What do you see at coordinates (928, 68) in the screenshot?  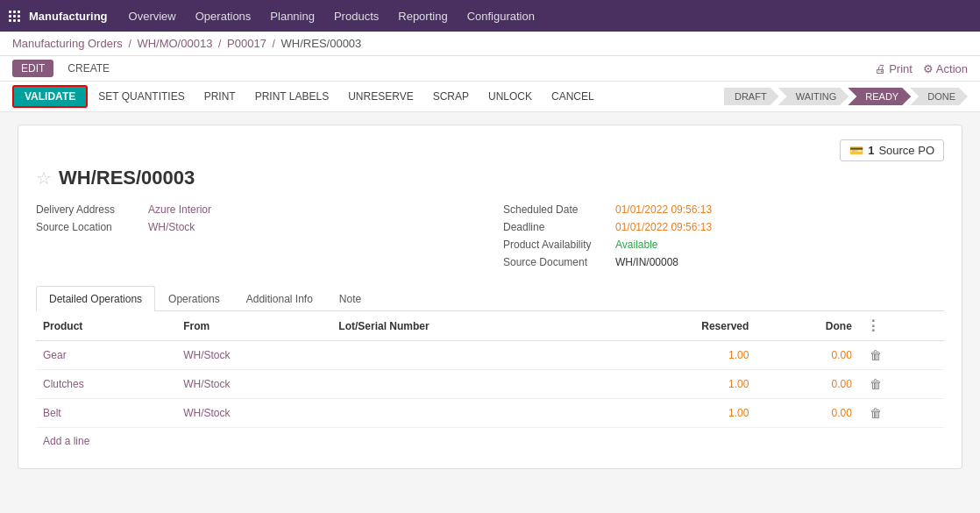 I see `gear-icon: ⚙` at bounding box center [928, 68].